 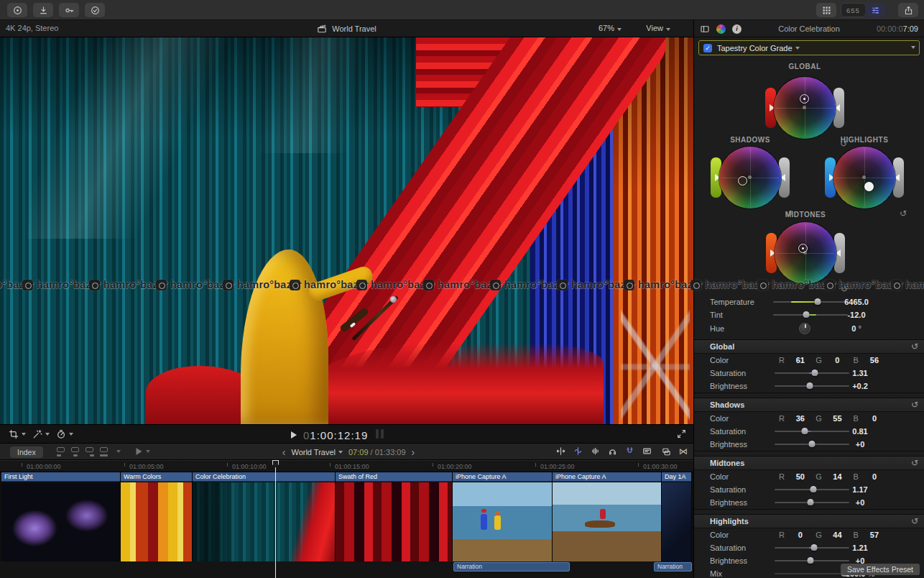 What do you see at coordinates (860, 386) in the screenshot?
I see `global-brightness-value: +0.2` at bounding box center [860, 386].